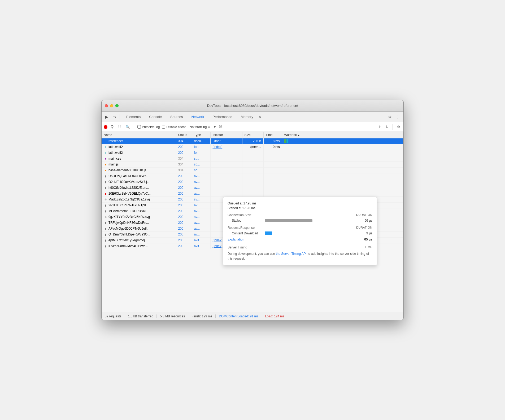 Image resolution: width=505 pixels, height=420 pixels. What do you see at coordinates (112, 127) in the screenshot?
I see `stop-icon: ⚲` at bounding box center [112, 127].